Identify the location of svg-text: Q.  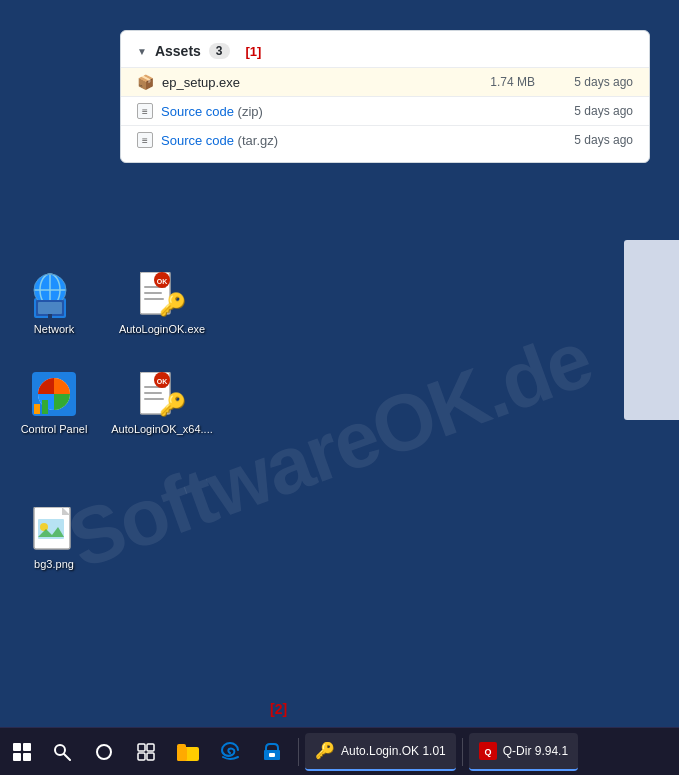
(488, 752).